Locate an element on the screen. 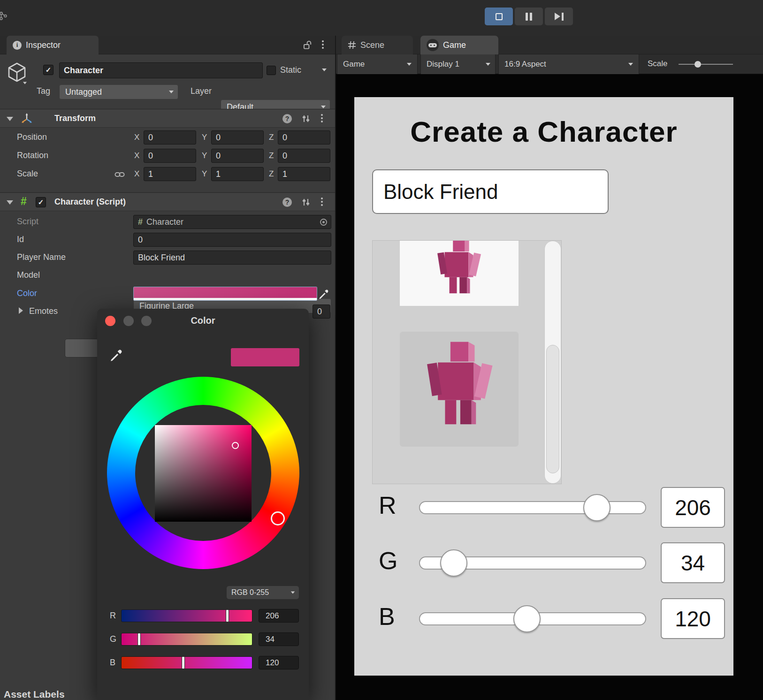 The width and height of the screenshot is (763, 700). tag-label: Tag is located at coordinates (43, 91).